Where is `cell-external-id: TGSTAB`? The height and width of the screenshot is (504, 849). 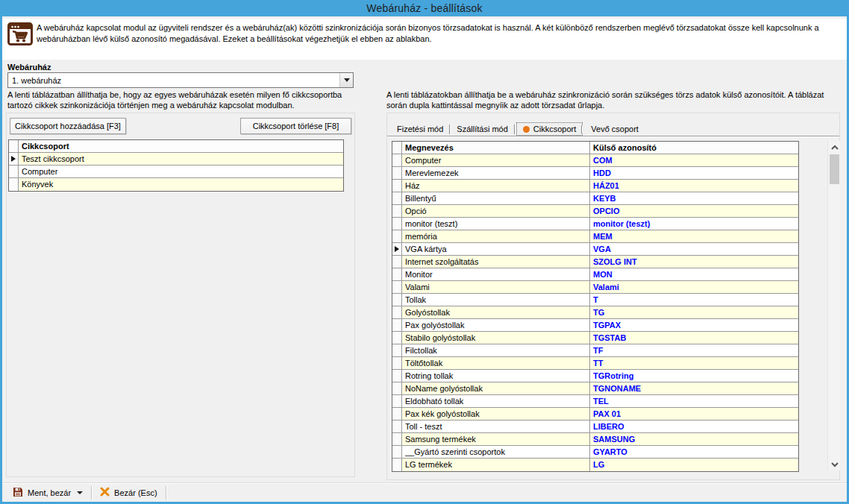
cell-external-id: TGSTAB is located at coordinates (694, 338).